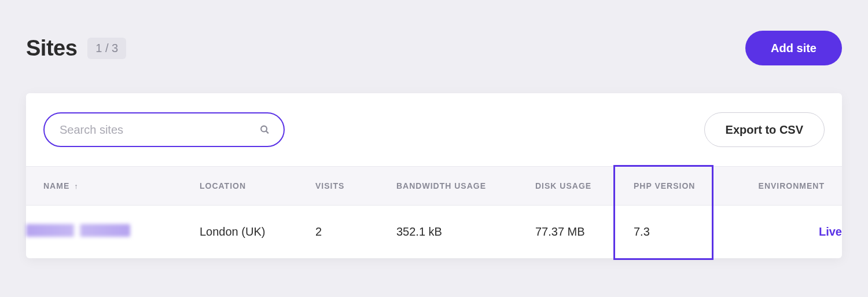 Image resolution: width=868 pixels, height=297 pixels. I want to click on page-title: Sites, so click(52, 49).